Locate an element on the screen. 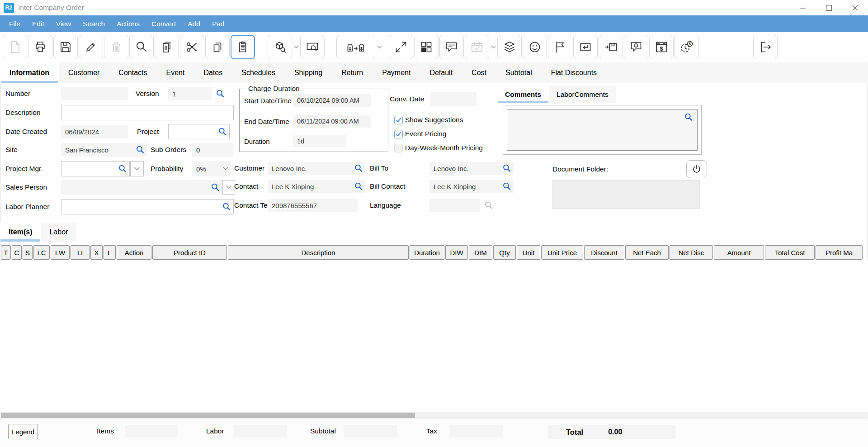 This screenshot has width=868, height=447. column-product-id: Product ID is located at coordinates (190, 252).